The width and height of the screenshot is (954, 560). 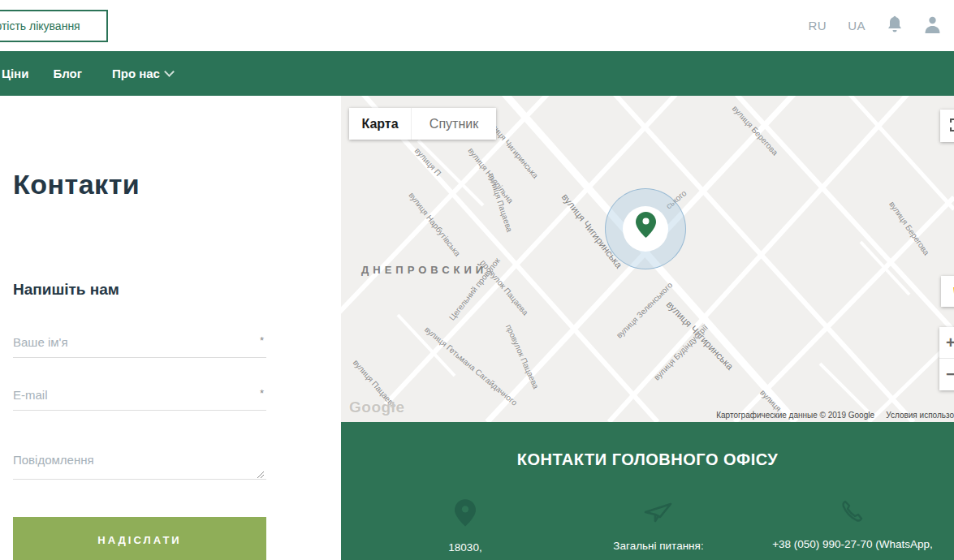 I want to click on footer-phone-column: +38 (050) 990-27-70 (WhatsApp,, so click(x=853, y=524).